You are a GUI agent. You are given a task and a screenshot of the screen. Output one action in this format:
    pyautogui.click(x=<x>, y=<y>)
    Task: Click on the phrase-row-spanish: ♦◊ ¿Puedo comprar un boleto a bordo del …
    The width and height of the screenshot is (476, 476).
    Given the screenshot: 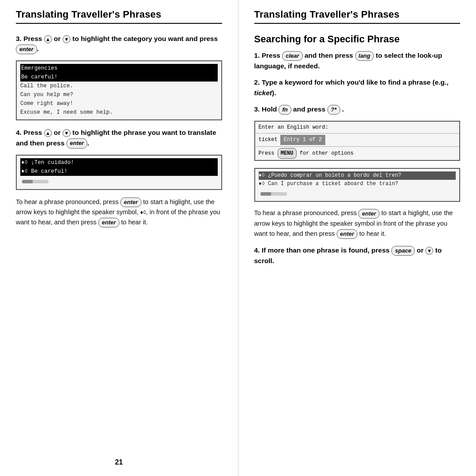 What is the action you would take?
    pyautogui.click(x=357, y=175)
    